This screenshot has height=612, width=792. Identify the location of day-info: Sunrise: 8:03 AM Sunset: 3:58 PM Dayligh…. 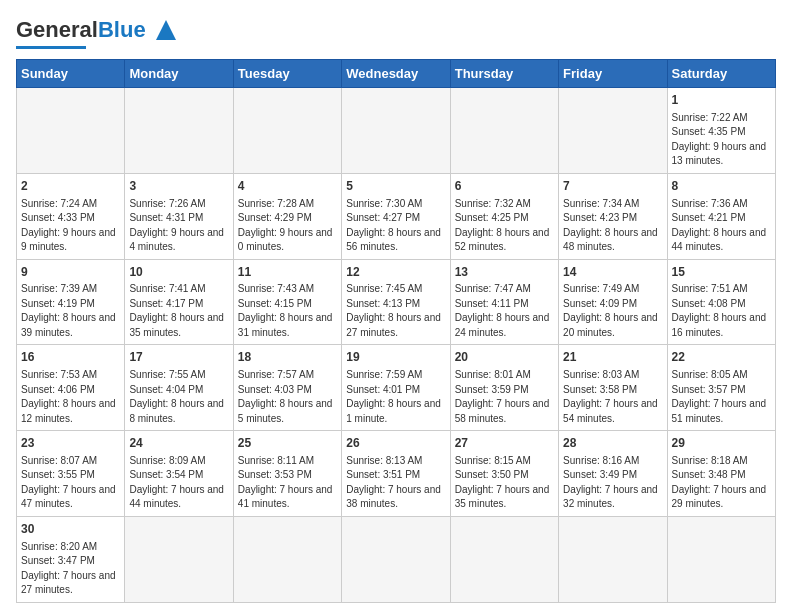
(612, 397).